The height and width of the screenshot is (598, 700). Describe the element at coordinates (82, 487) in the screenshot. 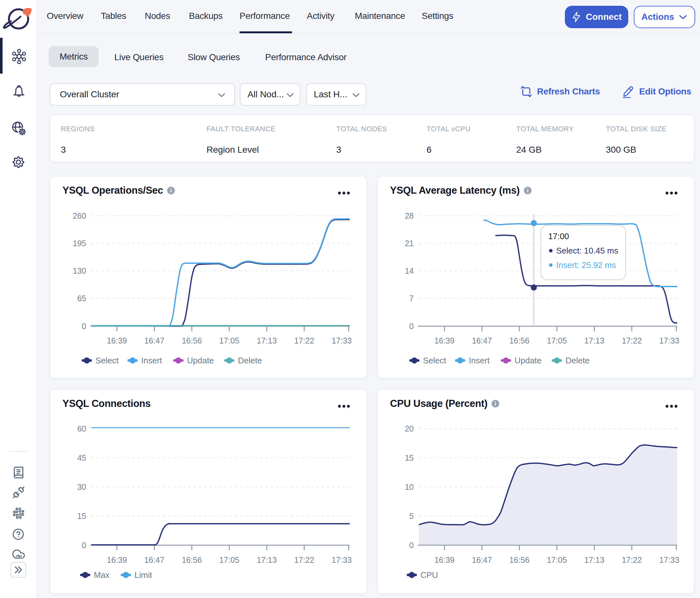

I see `svg-text: 30` at that location.